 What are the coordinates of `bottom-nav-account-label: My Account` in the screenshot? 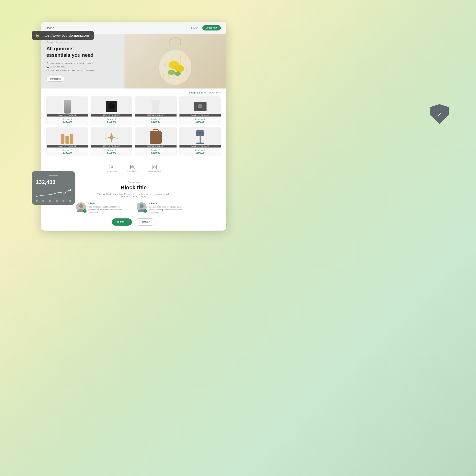 It's located at (112, 171).